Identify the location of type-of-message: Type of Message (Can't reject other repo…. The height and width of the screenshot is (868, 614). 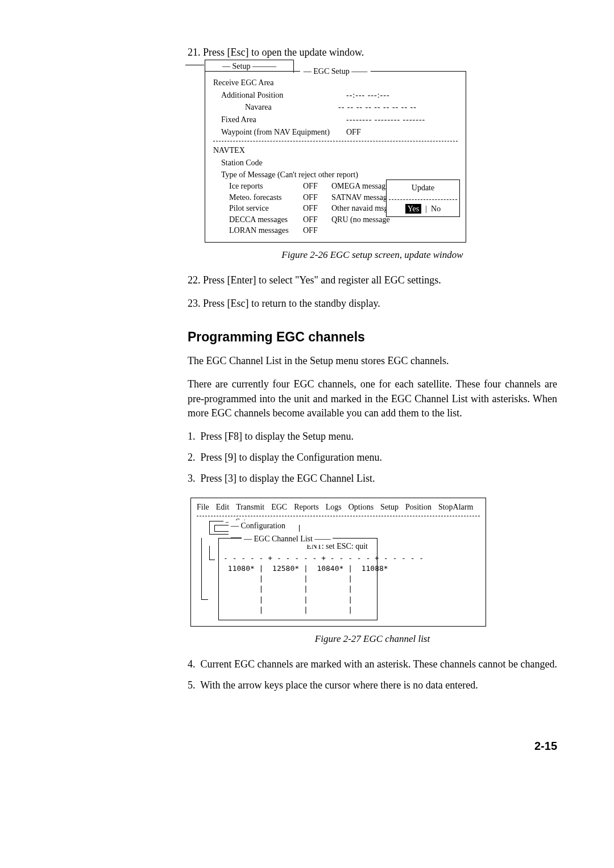
(335, 175).